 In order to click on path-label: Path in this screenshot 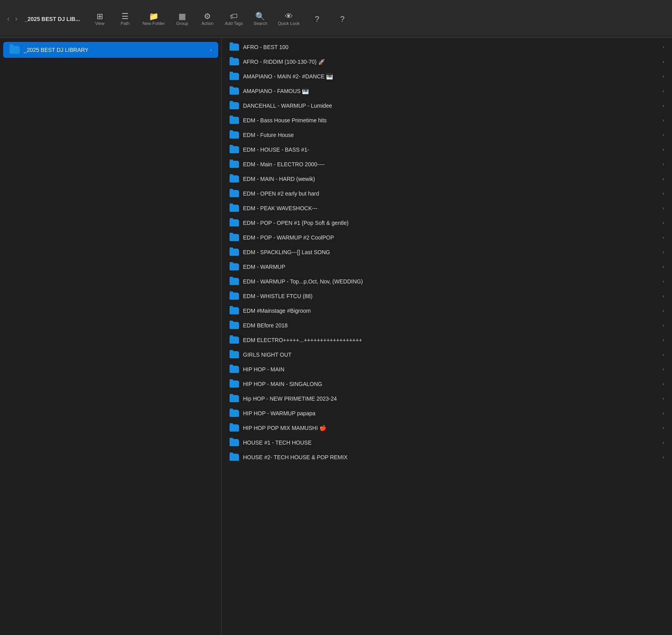, I will do `click(125, 23)`.